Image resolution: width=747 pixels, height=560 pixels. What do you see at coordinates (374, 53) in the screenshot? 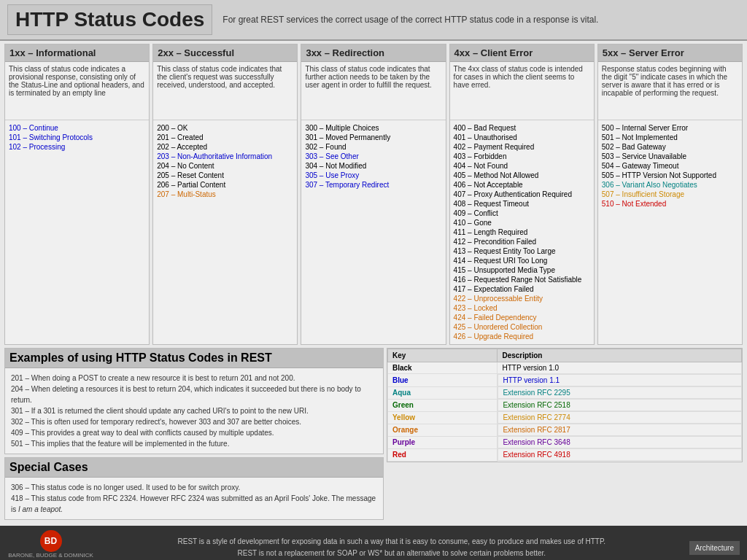
I see `col-3xx-header: 3xx – Redirection` at bounding box center [374, 53].